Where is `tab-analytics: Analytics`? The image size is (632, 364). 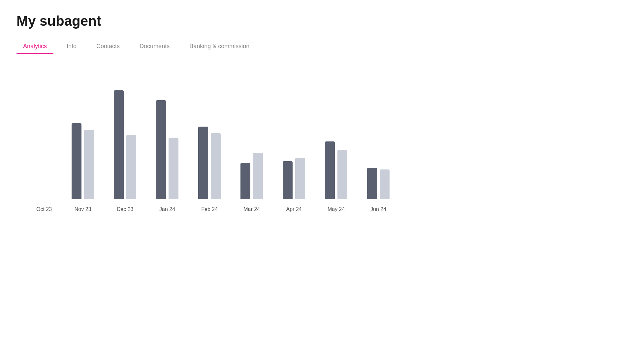 tab-analytics: Analytics is located at coordinates (35, 46).